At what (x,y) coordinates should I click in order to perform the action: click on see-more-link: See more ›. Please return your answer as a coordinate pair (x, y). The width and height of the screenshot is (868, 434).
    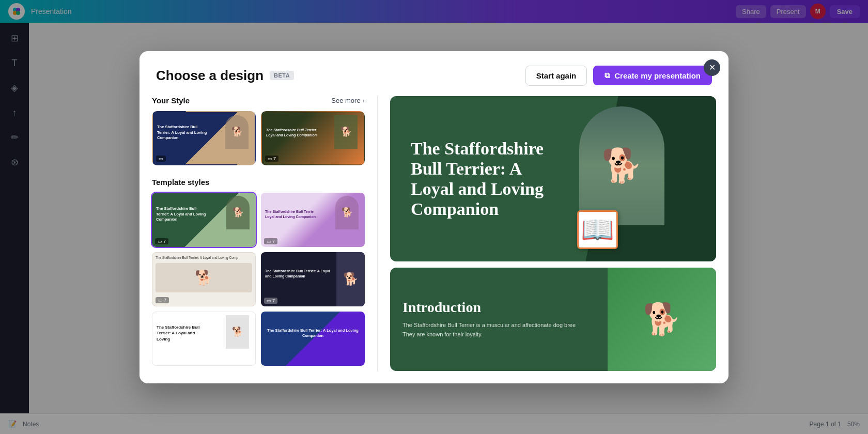
    Looking at the image, I should click on (348, 100).